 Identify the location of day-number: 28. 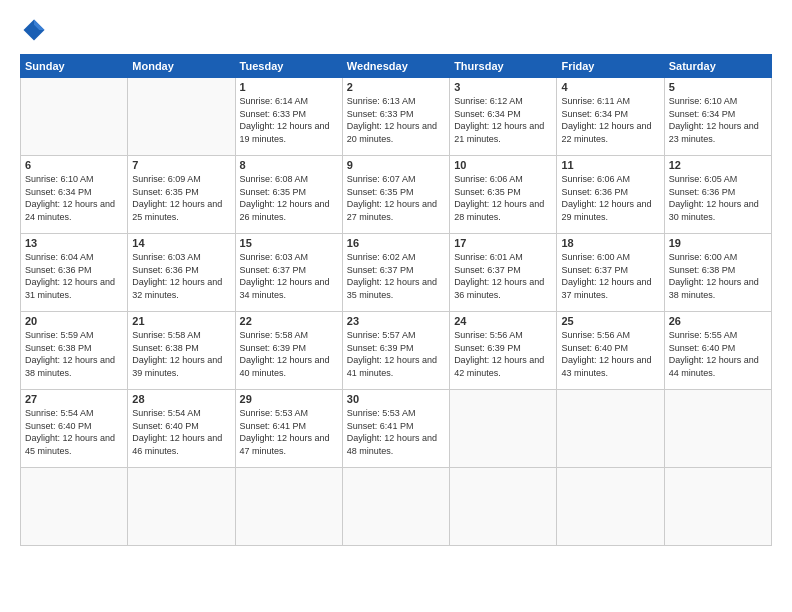
(181, 399).